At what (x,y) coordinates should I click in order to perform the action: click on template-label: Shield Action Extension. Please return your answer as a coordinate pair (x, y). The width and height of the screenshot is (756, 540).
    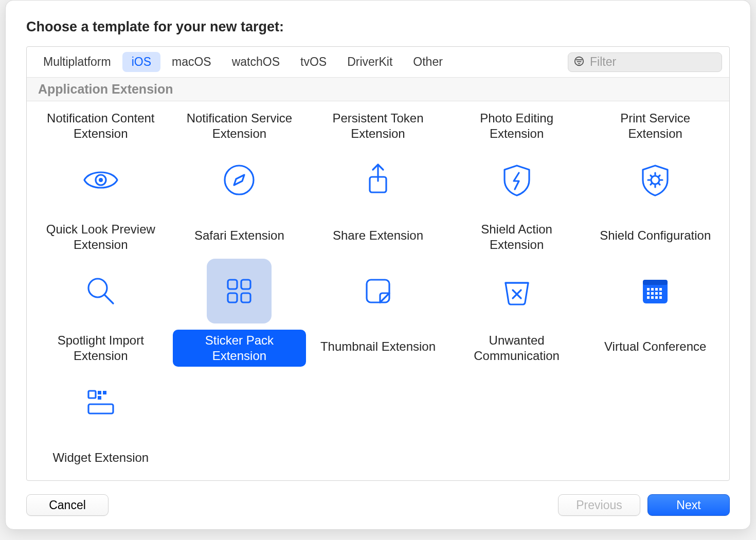
    Looking at the image, I should click on (517, 237).